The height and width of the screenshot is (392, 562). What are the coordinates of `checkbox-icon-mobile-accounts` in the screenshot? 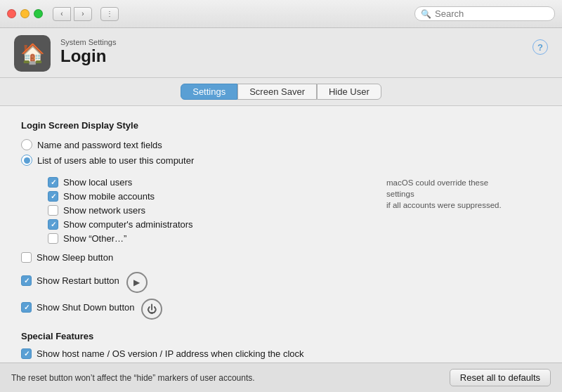 It's located at (53, 197).